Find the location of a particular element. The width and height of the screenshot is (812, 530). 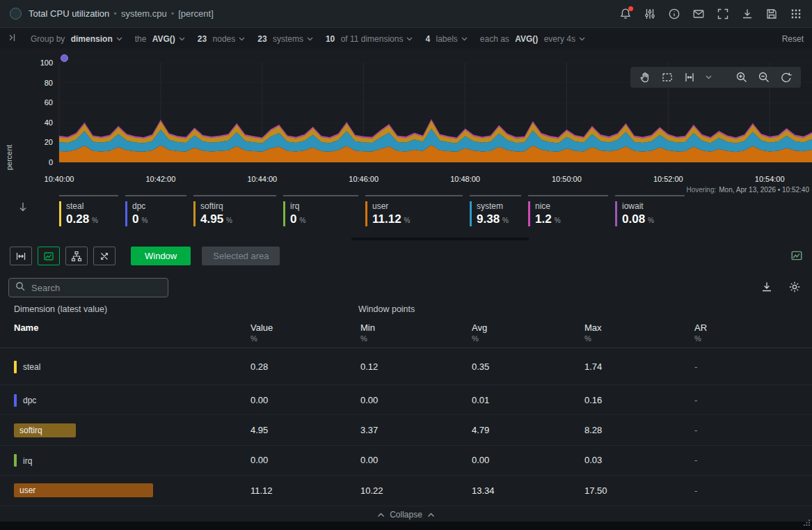

reset-button: Reset is located at coordinates (793, 39).